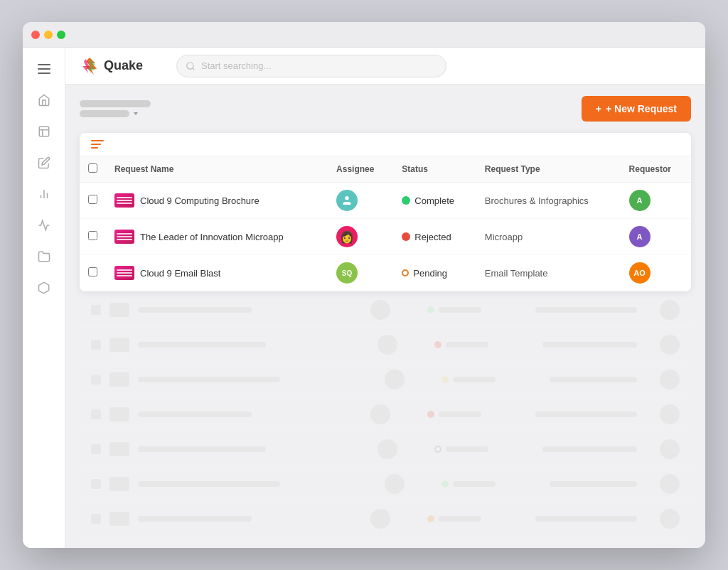 The height and width of the screenshot is (570, 728). What do you see at coordinates (136, 114) in the screenshot?
I see `dropdown-chevron-icon` at bounding box center [136, 114].